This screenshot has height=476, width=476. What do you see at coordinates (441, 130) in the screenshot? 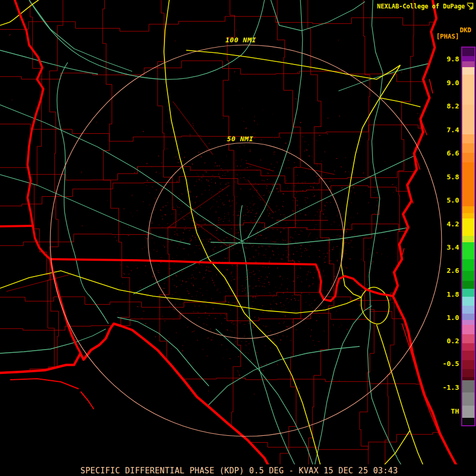
I see `colorbar-tick-label: 7.4` at bounding box center [441, 130].